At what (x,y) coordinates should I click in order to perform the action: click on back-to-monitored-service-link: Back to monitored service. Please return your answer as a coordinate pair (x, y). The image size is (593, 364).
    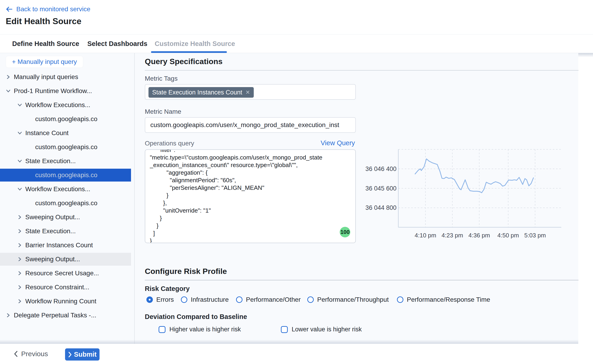
    Looking at the image, I should click on (48, 9).